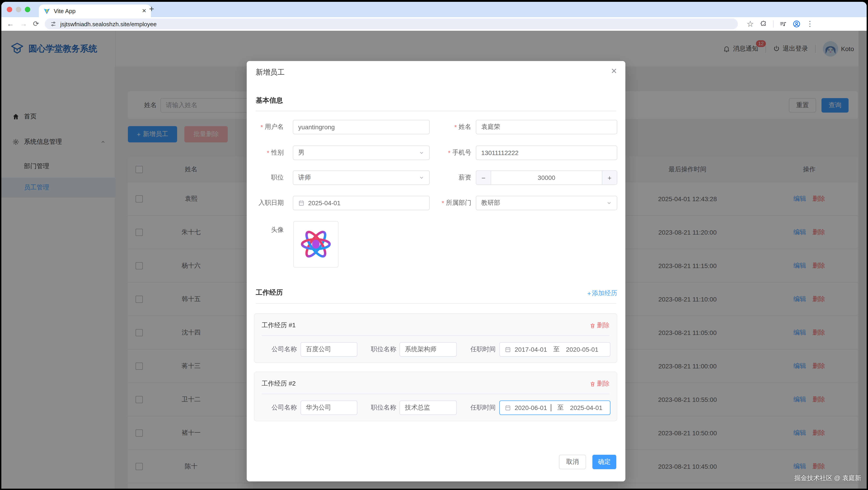 Image resolution: width=868 pixels, height=490 pixels. What do you see at coordinates (547, 178) in the screenshot?
I see `salary-stepper: − 30000 +` at bounding box center [547, 178].